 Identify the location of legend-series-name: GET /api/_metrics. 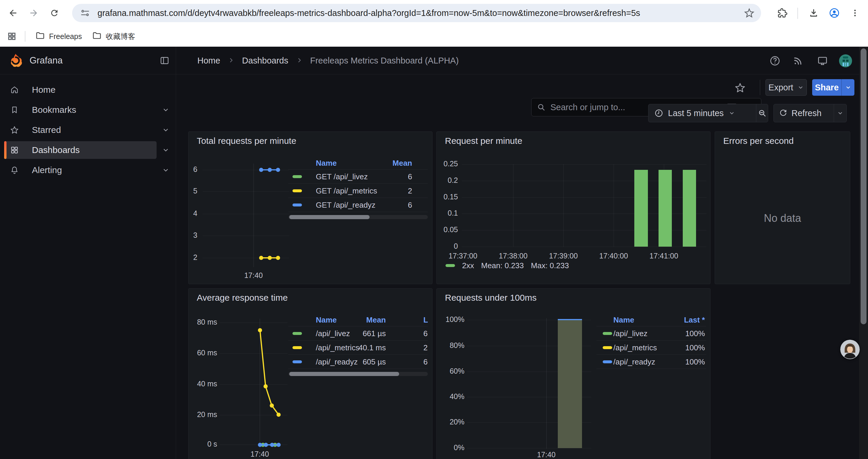
(346, 191).